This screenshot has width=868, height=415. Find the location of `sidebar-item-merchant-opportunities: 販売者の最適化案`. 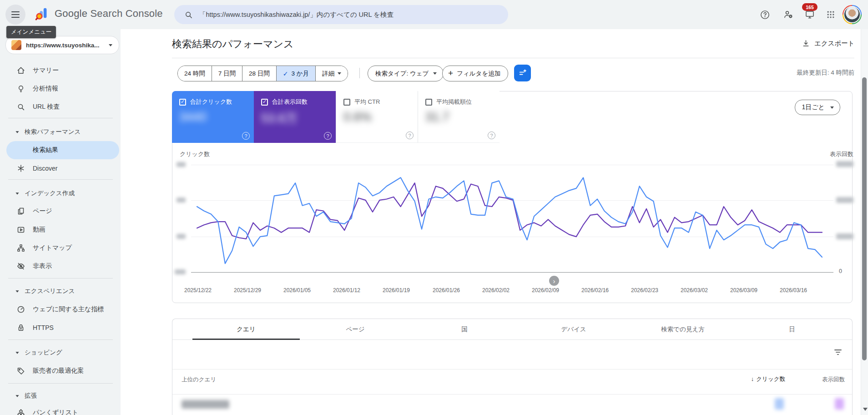

sidebar-item-merchant-opportunities: 販売者の最適化案 is located at coordinates (63, 371).